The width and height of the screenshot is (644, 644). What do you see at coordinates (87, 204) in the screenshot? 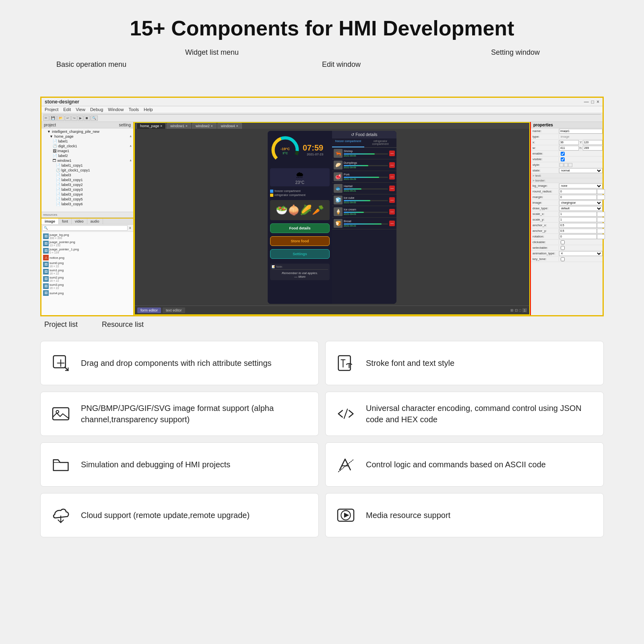
I see `tree-label3copy6: 📄 label3_copy6` at bounding box center [87, 204].